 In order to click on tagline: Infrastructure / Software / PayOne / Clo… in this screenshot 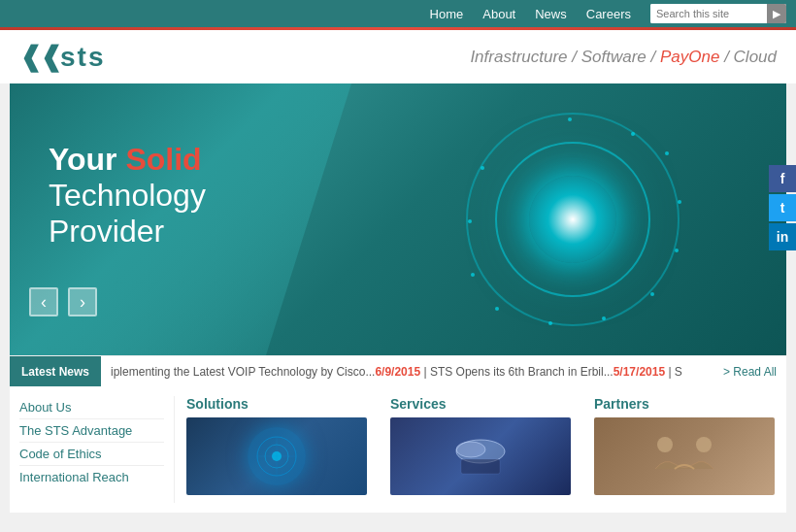, I will do `click(623, 57)`.